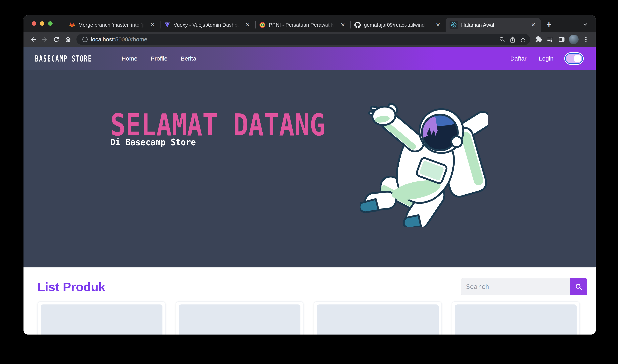  What do you see at coordinates (502, 39) in the screenshot?
I see `zoom-out-icon` at bounding box center [502, 39].